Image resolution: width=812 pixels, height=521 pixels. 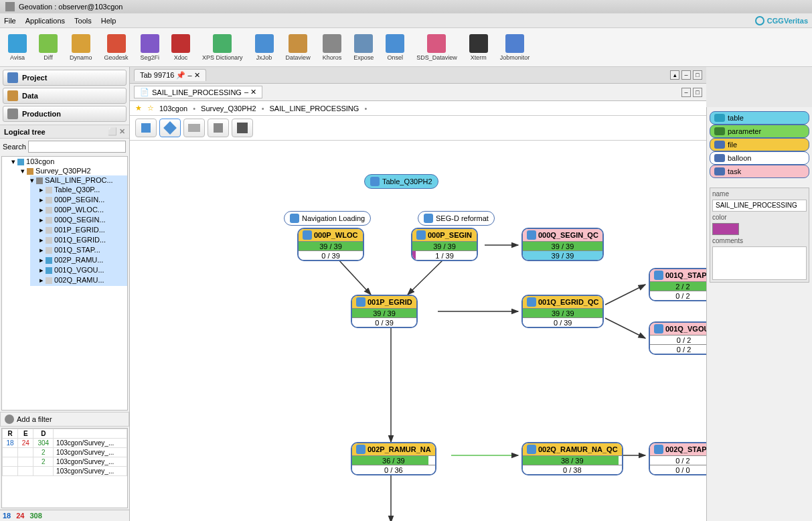 What do you see at coordinates (151, 108) in the screenshot?
I see `star-outline-icon: ☆` at bounding box center [151, 108].